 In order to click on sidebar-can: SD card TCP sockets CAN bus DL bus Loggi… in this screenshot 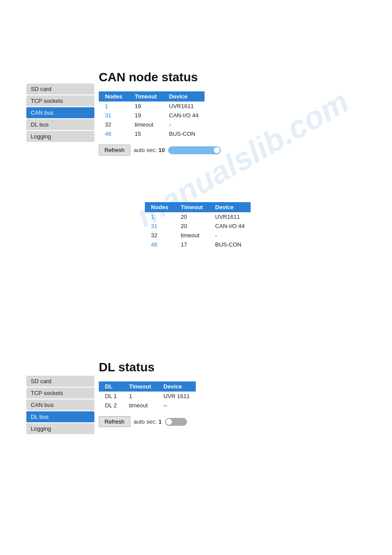, I will do `click(61, 112)`.